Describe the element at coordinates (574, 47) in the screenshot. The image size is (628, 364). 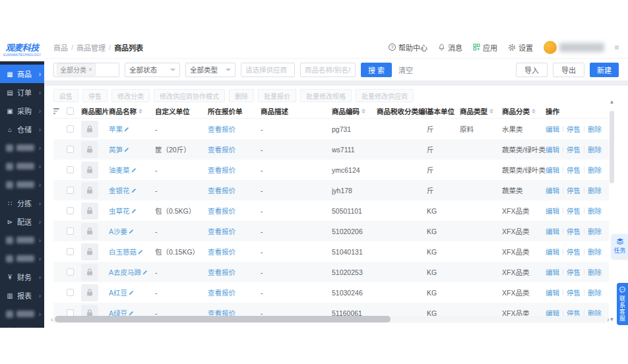
I see `user-menu` at that location.